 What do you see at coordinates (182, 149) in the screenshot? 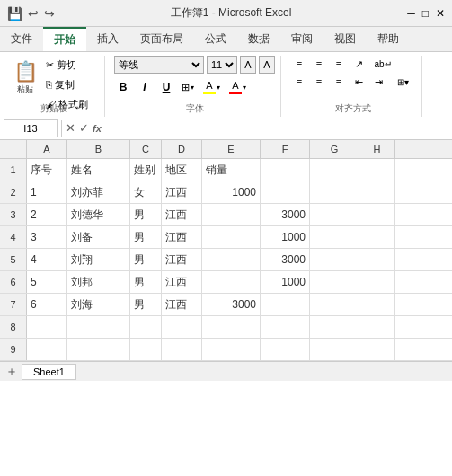
I see `col-header-D: D` at bounding box center [182, 149].